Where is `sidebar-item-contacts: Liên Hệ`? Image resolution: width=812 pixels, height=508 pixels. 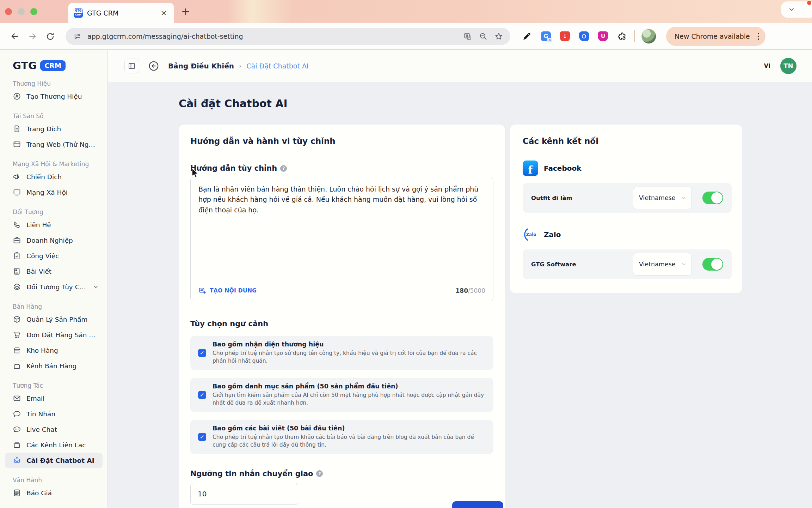 sidebar-item-contacts: Liên Hệ is located at coordinates (54, 225).